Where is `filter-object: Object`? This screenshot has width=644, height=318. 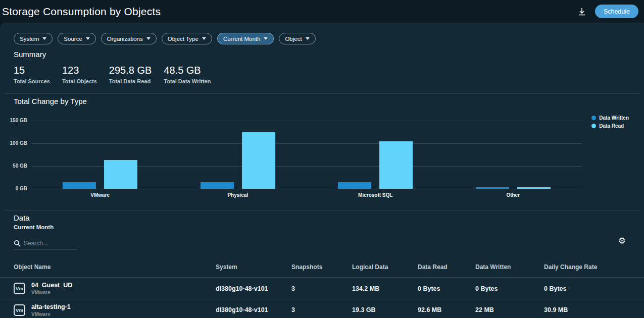
filter-object: Object is located at coordinates (297, 38).